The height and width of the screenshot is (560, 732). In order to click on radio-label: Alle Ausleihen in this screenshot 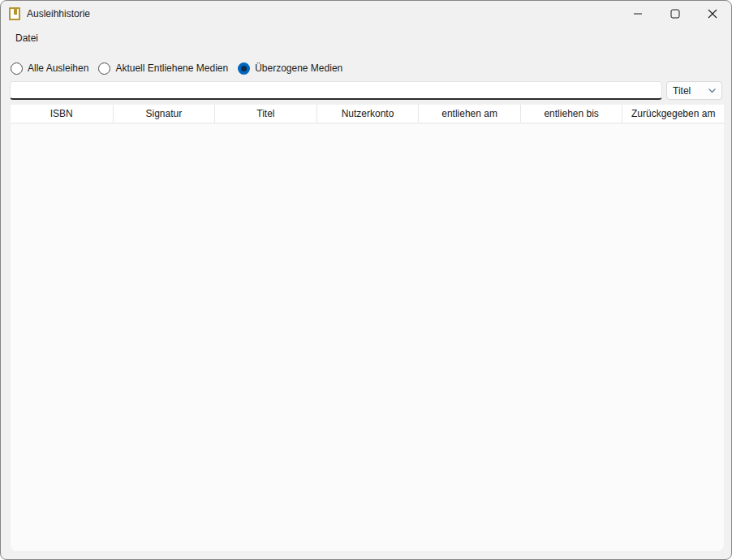, I will do `click(58, 68)`.